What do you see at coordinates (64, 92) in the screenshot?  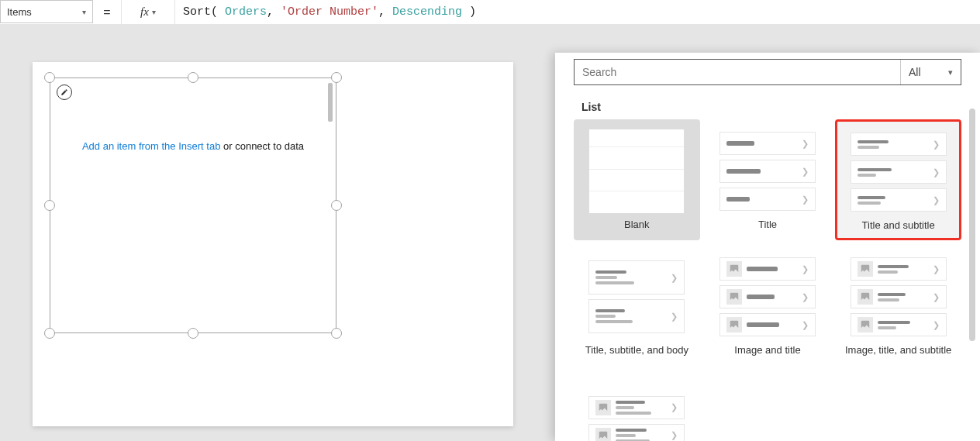 I see `edit-template-button` at bounding box center [64, 92].